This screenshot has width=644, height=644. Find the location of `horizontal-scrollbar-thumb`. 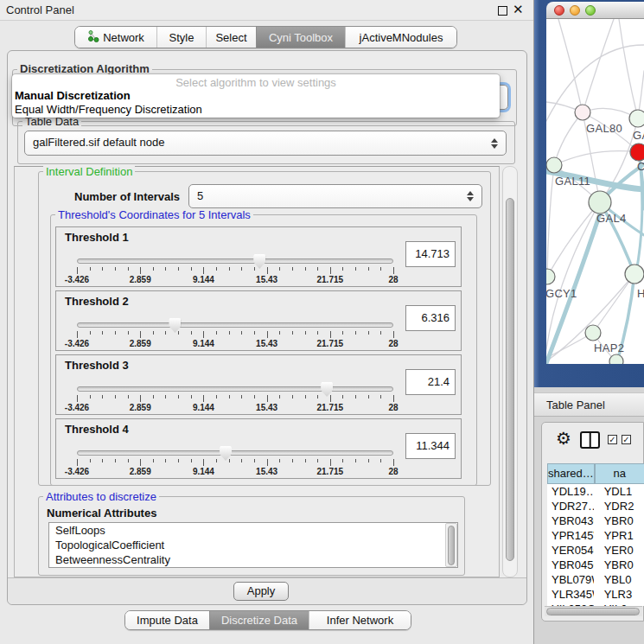

horizontal-scrollbar-thumb is located at coordinates (593, 612).